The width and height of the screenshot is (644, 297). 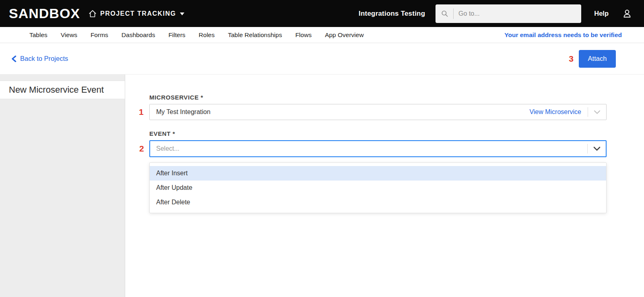 What do you see at coordinates (138, 35) in the screenshot?
I see `tab-dashboards: Dashboards` at bounding box center [138, 35].